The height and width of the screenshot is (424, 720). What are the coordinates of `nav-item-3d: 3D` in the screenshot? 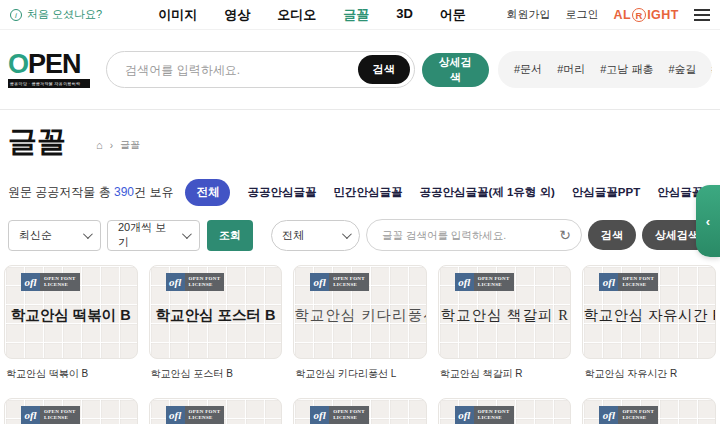 It's located at (404, 15).